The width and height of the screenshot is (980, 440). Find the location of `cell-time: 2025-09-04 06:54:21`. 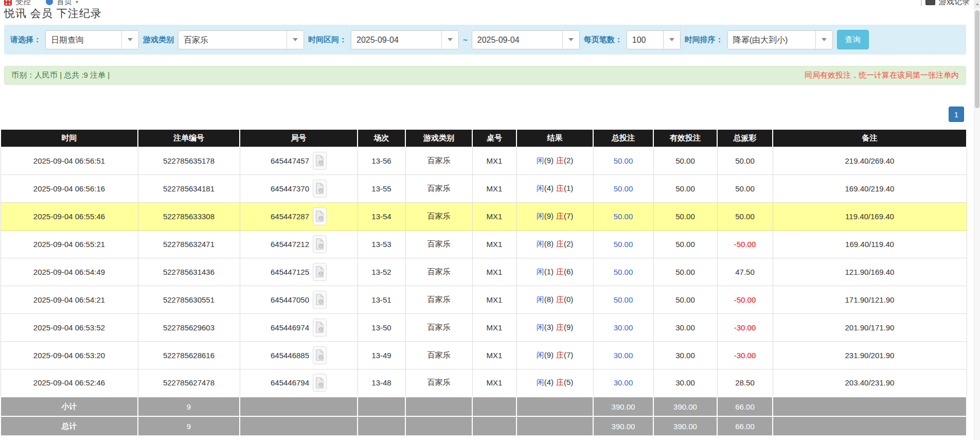

cell-time: 2025-09-04 06:54:21 is located at coordinates (69, 300).